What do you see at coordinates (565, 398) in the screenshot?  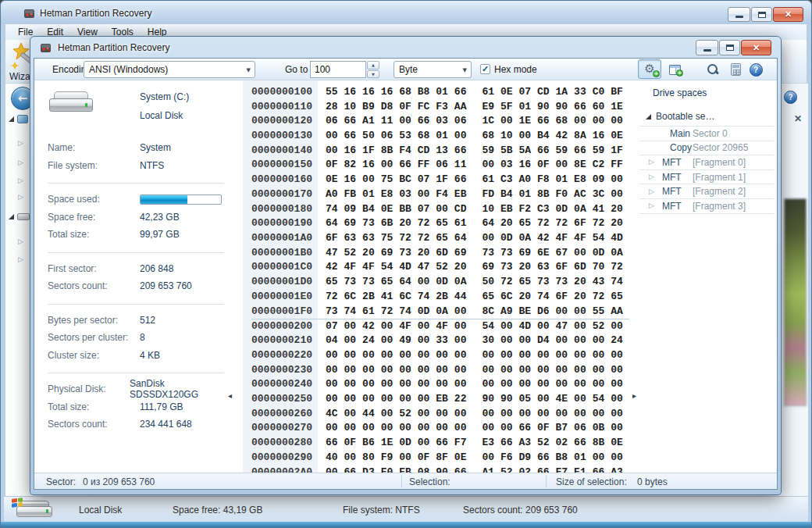 I see `hex-byte: 4E` at bounding box center [565, 398].